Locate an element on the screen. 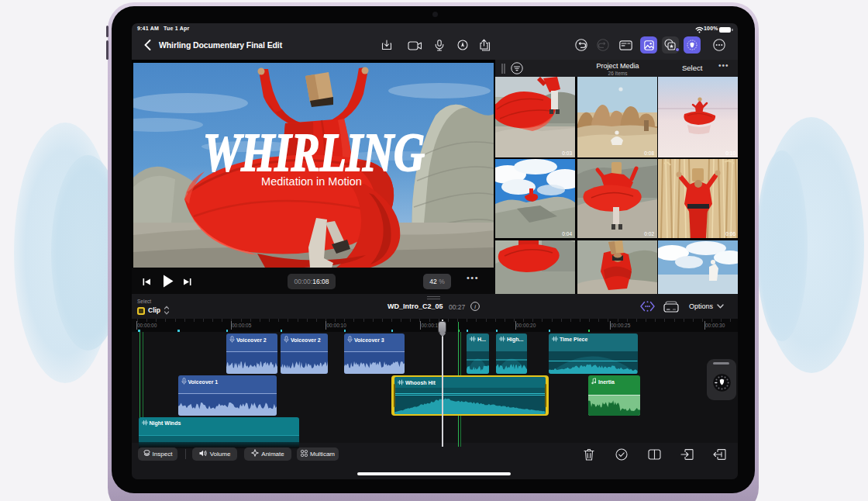  svg-text: 0:06 is located at coordinates (730, 234).